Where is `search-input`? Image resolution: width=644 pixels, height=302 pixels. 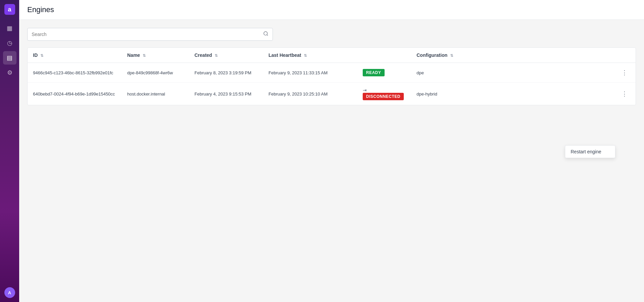 search-input is located at coordinates (147, 34).